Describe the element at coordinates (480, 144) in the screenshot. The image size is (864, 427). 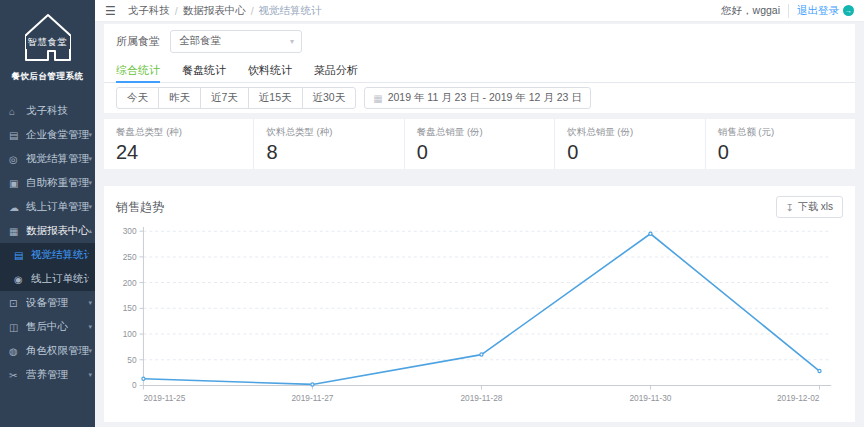
I see `stat-card-plate-sales: 餐盘总销量 (份) 0` at that location.